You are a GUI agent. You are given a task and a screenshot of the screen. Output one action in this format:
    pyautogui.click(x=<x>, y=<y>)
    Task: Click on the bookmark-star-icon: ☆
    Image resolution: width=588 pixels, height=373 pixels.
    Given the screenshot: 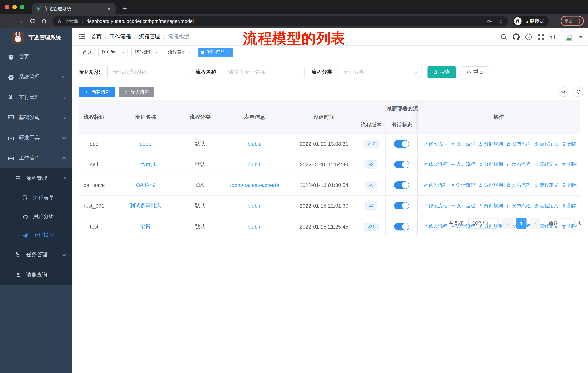 What is the action you would take?
    pyautogui.click(x=501, y=21)
    